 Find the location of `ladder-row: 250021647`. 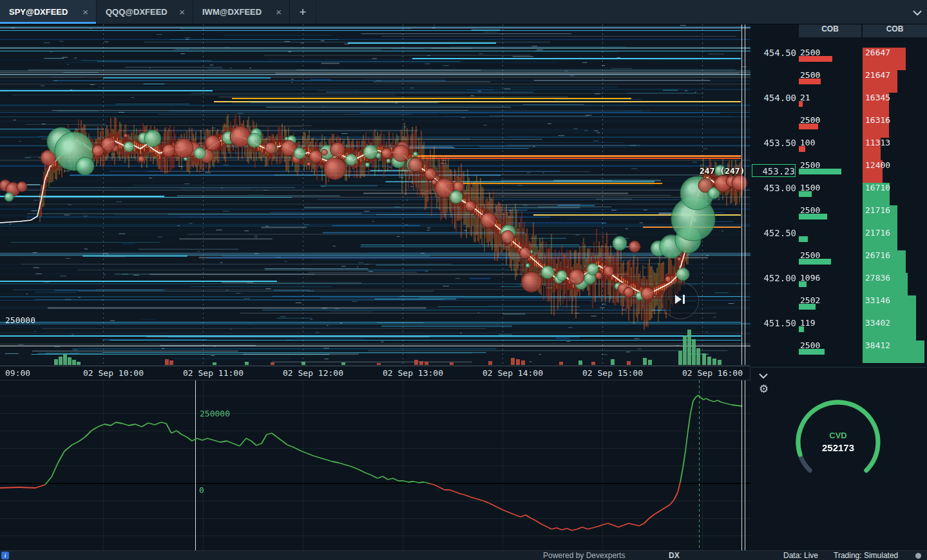

ladder-row: 250021647 is located at coordinates (839, 81).